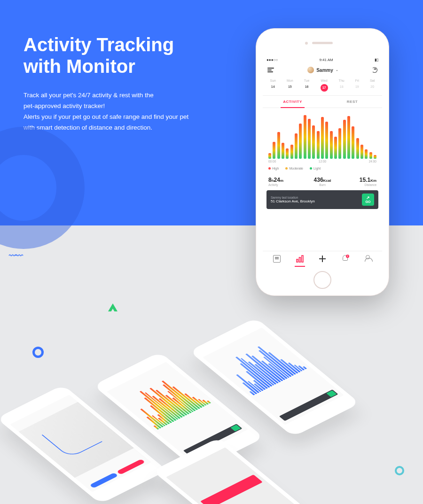 This screenshot has height=504, width=423. Describe the element at coordinates (103, 481) in the screenshot. I see `found-it-button` at that location.